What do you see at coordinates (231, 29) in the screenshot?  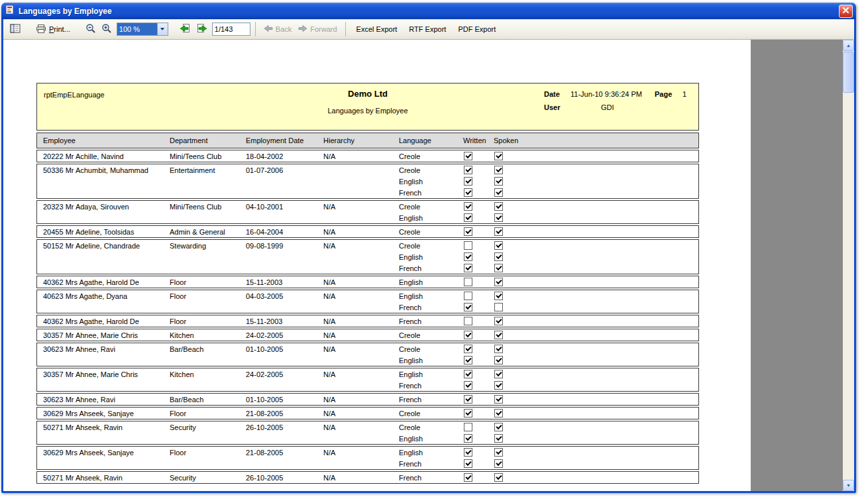 I see `page-number-input` at bounding box center [231, 29].